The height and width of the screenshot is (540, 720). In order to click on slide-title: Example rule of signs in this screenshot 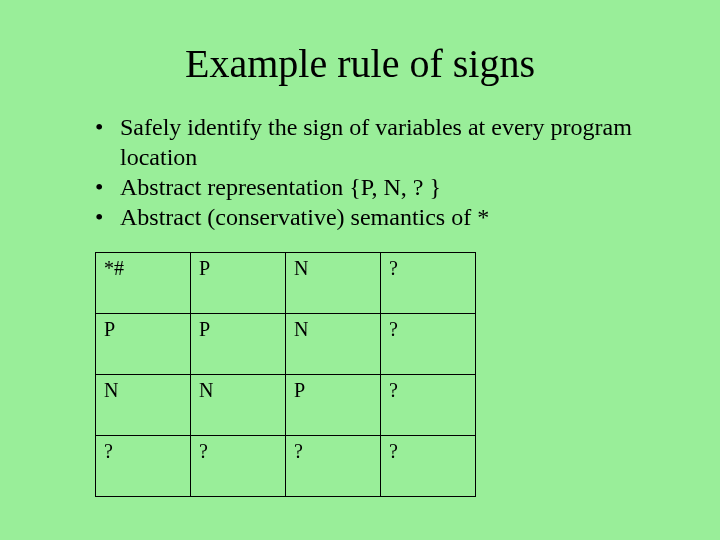, I will do `click(360, 64)`.